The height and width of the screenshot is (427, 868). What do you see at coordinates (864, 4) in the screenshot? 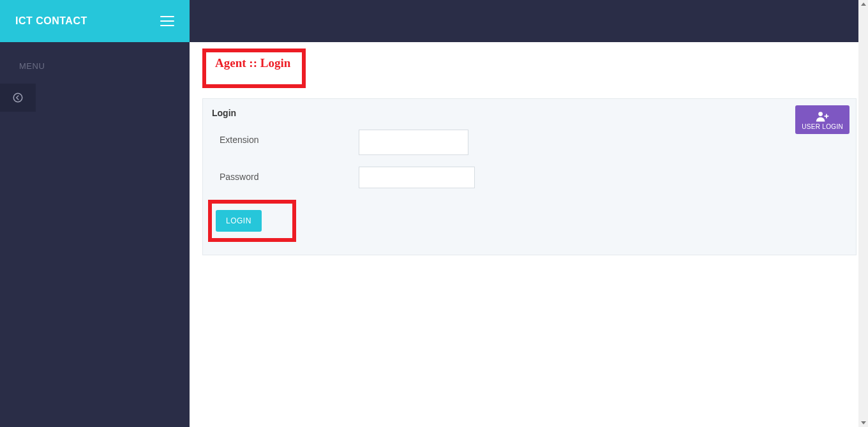
I see `scroll-up-icon` at bounding box center [864, 4].